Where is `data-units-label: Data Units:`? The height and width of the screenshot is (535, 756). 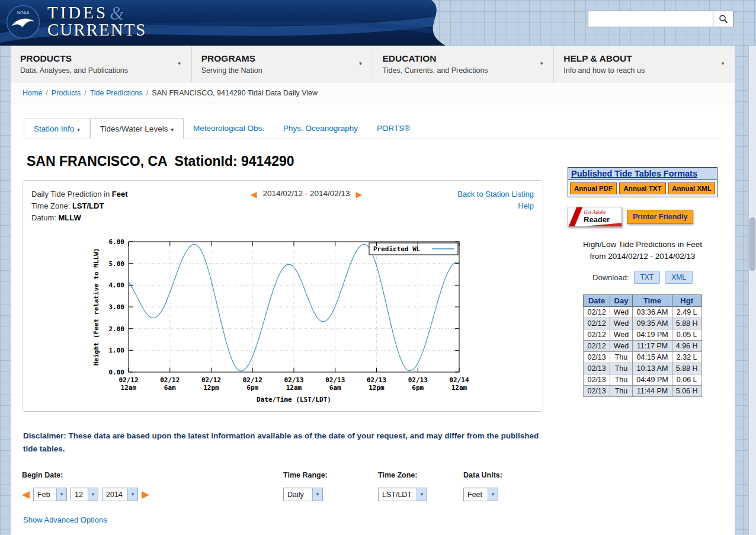 data-units-label: Data Units: is located at coordinates (483, 475).